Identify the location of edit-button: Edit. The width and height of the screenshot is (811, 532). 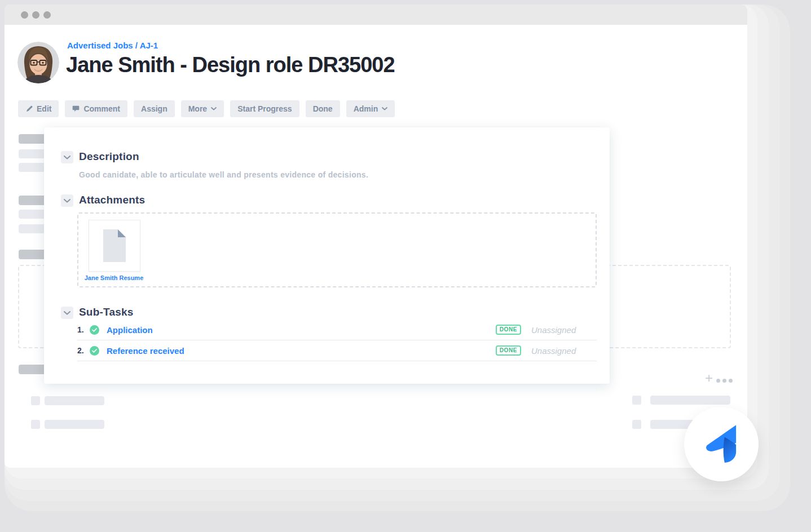
(38, 109).